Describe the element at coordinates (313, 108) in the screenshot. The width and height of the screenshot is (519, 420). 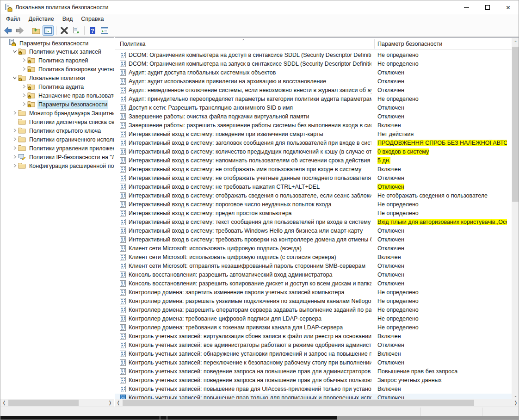
I see `table-row: Доступ к сети: Разрешить трансляцию анон…` at that location.